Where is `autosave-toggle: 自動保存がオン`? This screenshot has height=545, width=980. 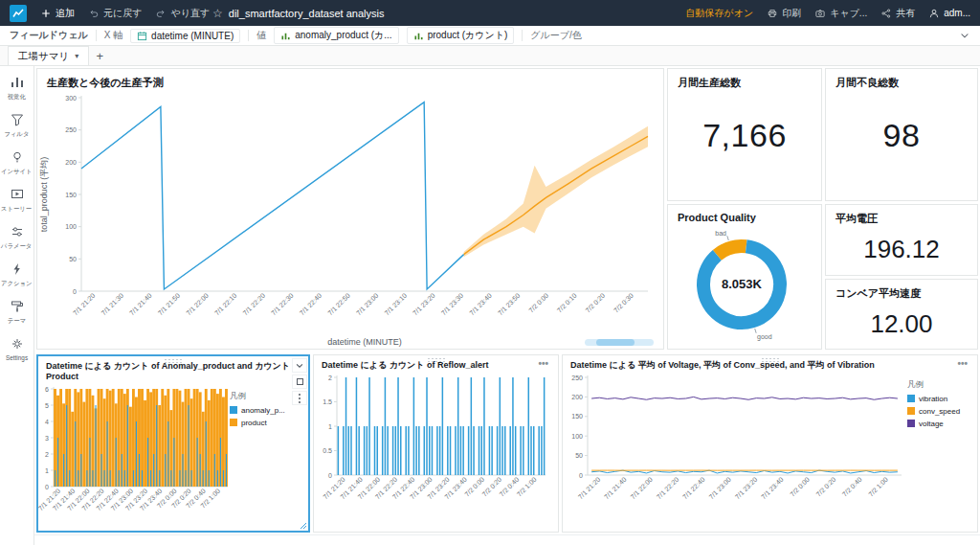 autosave-toggle: 自動保存がオン is located at coordinates (720, 13).